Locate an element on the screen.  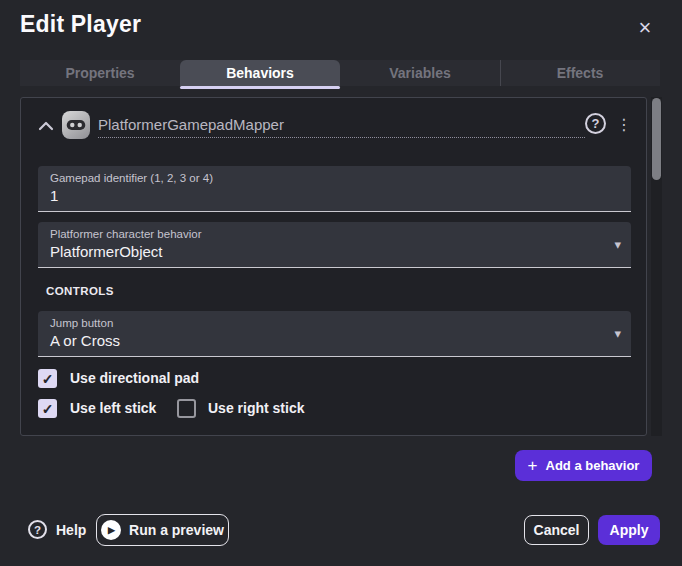
directional-pad-checkbox-label: Use directional pad is located at coordinates (134, 378).